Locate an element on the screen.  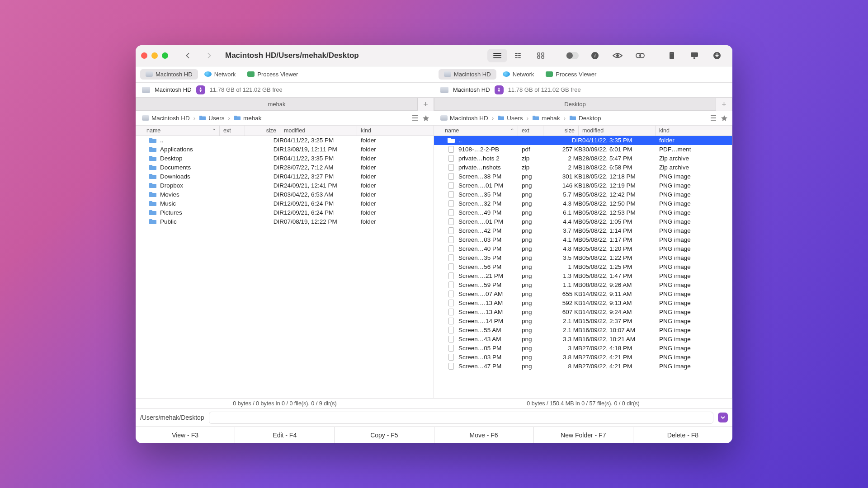
view-list-button is located at coordinates (497, 56).